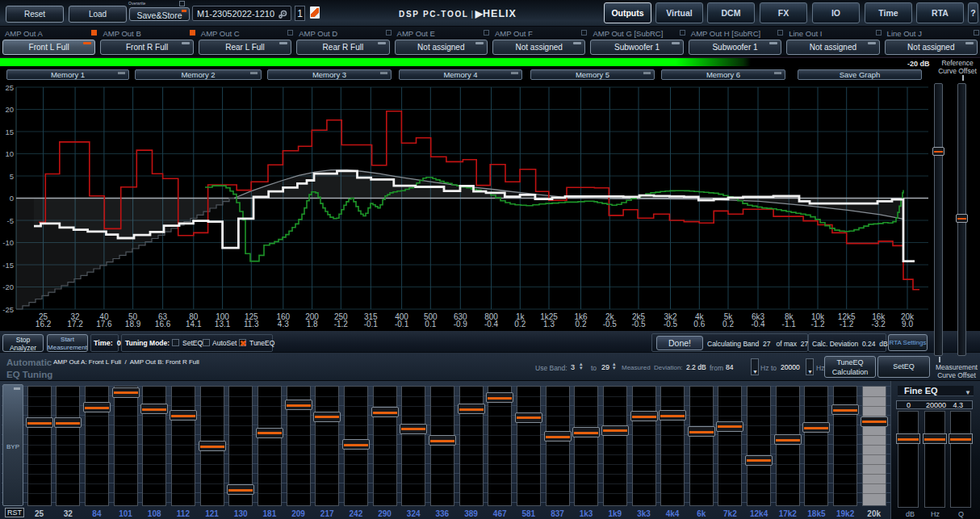 The image size is (980, 519). Describe the element at coordinates (8, 287) in the screenshot. I see `svg-text: -20` at that location.